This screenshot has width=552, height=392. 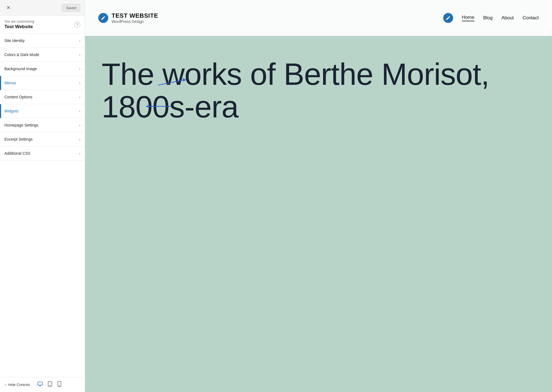 What do you see at coordinates (468, 18) in the screenshot?
I see `preview-nav-link-home: Home` at bounding box center [468, 18].